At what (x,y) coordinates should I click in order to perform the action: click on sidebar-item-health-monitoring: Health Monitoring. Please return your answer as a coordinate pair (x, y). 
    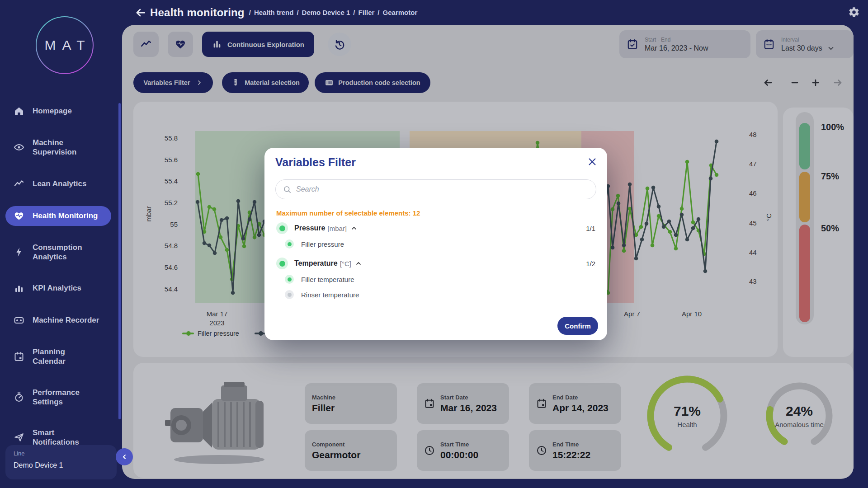
    Looking at the image, I should click on (58, 216).